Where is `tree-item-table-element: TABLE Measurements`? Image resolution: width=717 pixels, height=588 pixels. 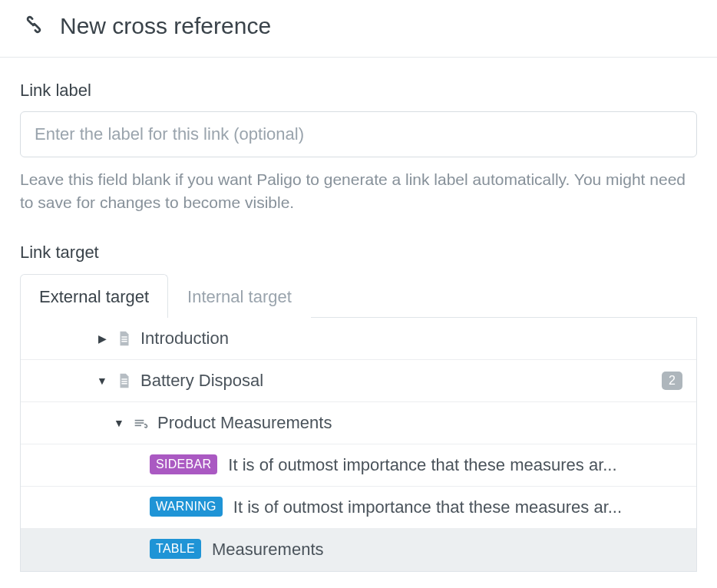
tree-item-table-element: TABLE Measurements is located at coordinates (358, 550).